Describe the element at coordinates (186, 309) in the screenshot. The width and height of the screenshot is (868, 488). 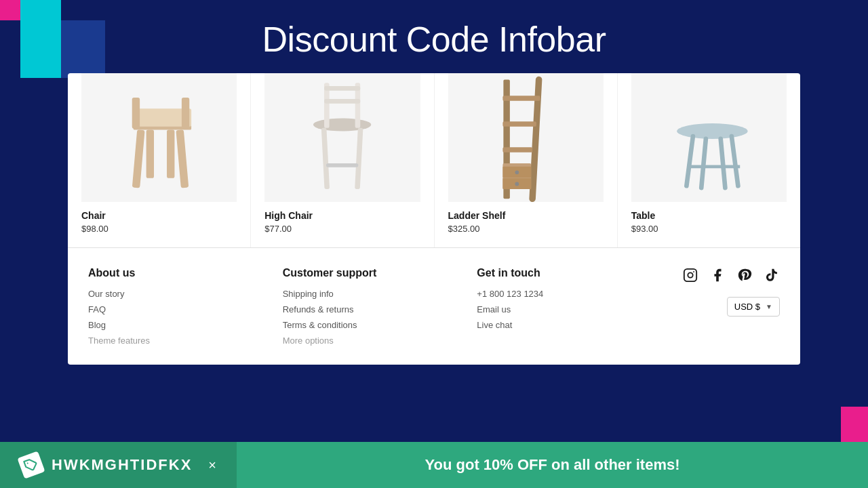
I see `footer-link-faq: FAQ` at that location.